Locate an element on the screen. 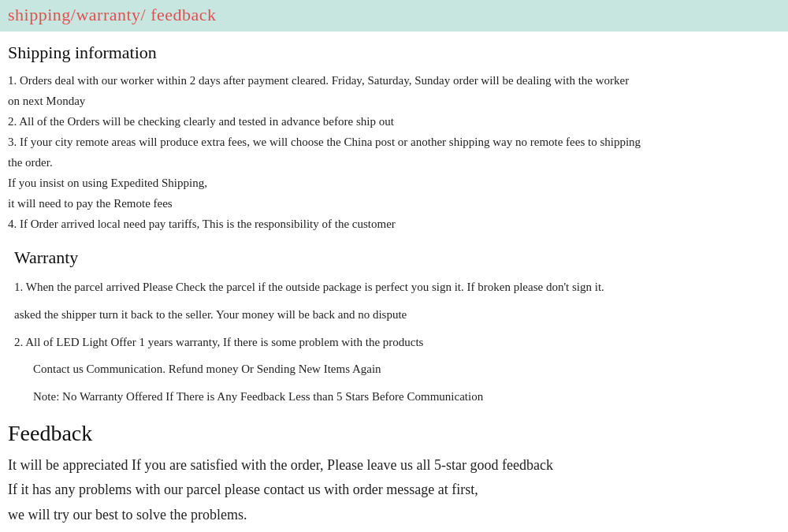  shipping-item-1: 1. Orders deal with our worker within 2 … is located at coordinates (394, 80).